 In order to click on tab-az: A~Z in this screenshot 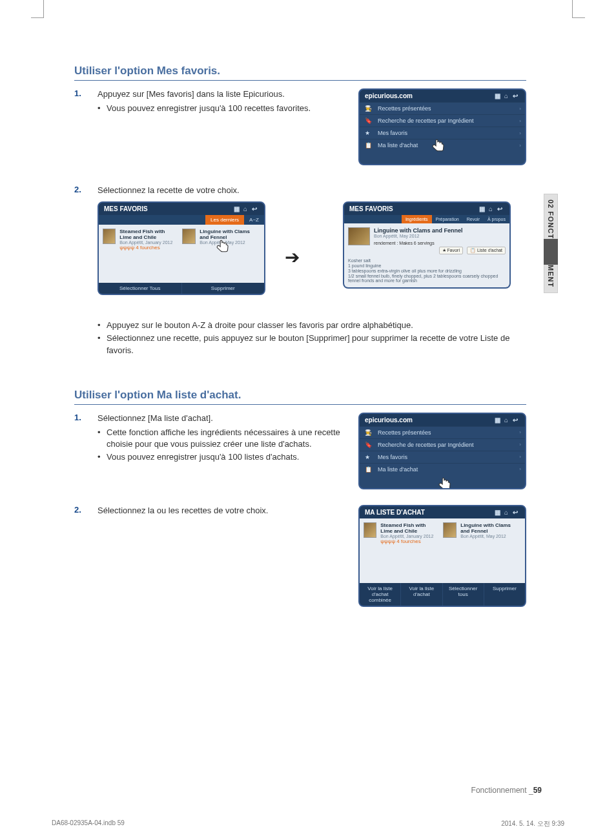, I will do `click(254, 220)`.